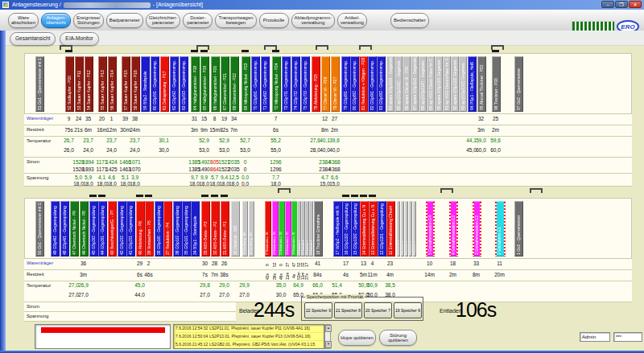 The height and width of the screenshot is (353, 644). What do you see at coordinates (274, 21) in the screenshot?
I see `toolbar-button-protokolle: Protokolle` at bounding box center [274, 21].